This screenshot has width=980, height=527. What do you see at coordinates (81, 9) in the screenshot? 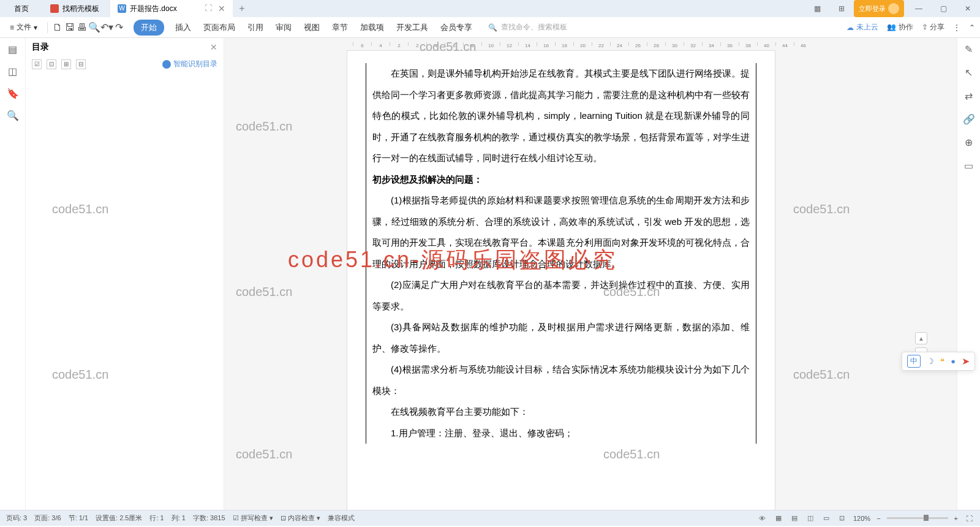
I see `tab-templates-label: 找稻壳模板` at bounding box center [81, 9].